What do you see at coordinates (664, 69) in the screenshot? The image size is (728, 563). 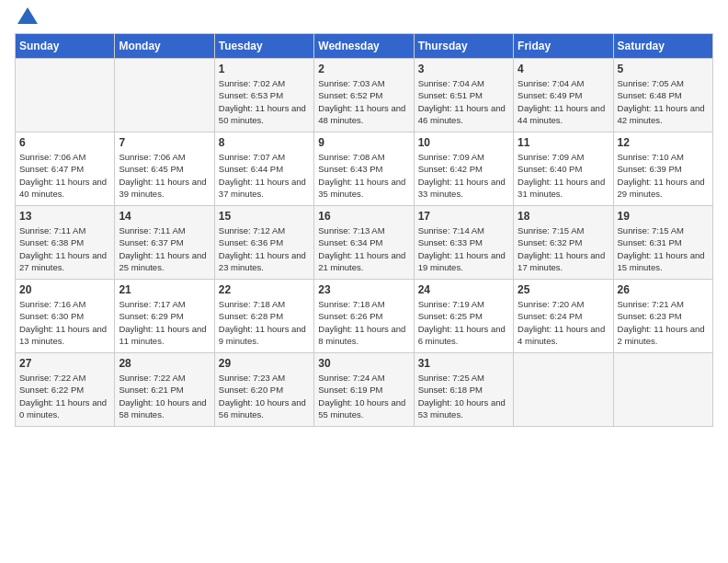 I see `day-number: 5` at bounding box center [664, 69].